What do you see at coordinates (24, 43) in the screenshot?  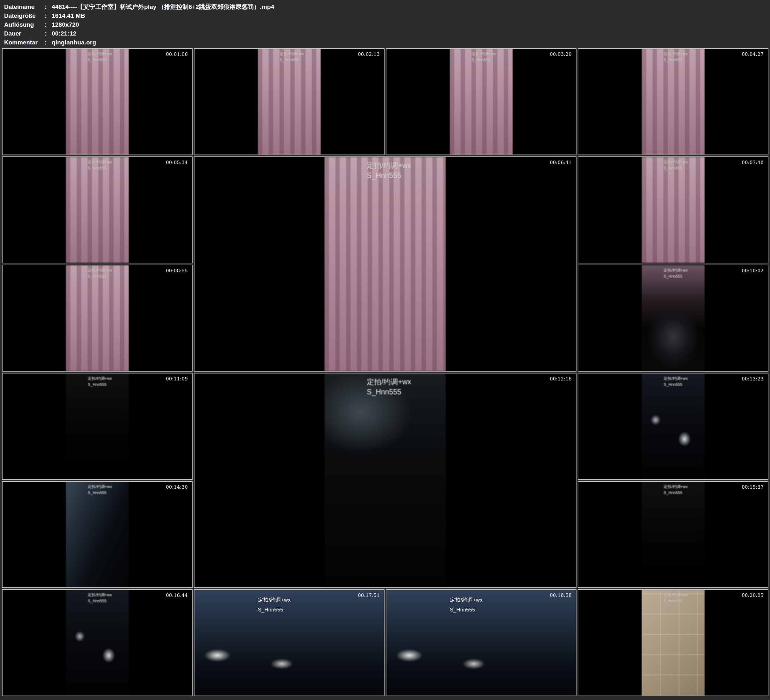 I see `meta-label: Kommentar` at bounding box center [24, 43].